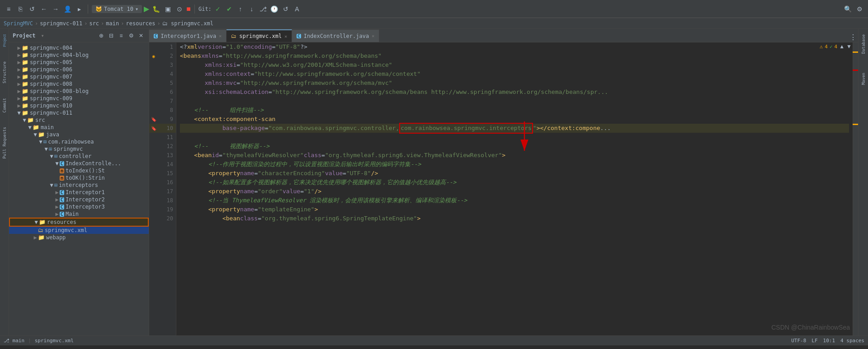 This screenshot has height=349, width=868. Describe the element at coordinates (263, 9) in the screenshot. I see `git-branch-btn: ⎇` at that location.